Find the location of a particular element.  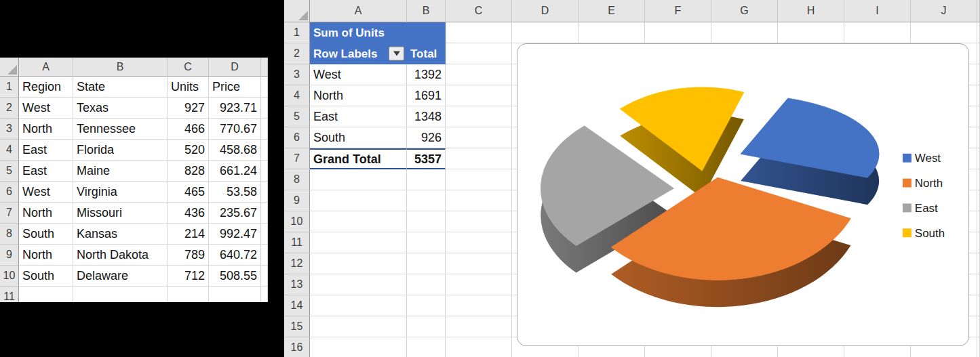

legend-label-south: South is located at coordinates (930, 233).